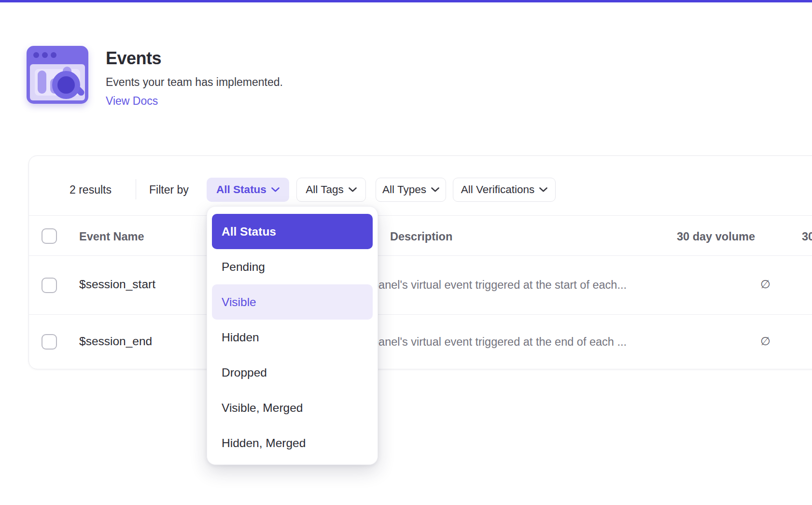 Image resolution: width=812 pixels, height=505 pixels. I want to click on filter-pill-label: All Status, so click(241, 190).